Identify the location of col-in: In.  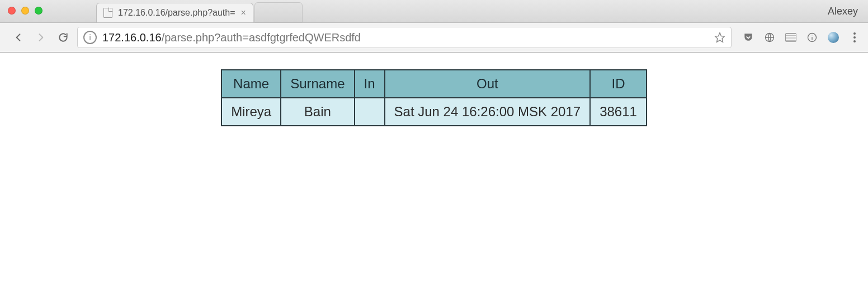
(370, 84).